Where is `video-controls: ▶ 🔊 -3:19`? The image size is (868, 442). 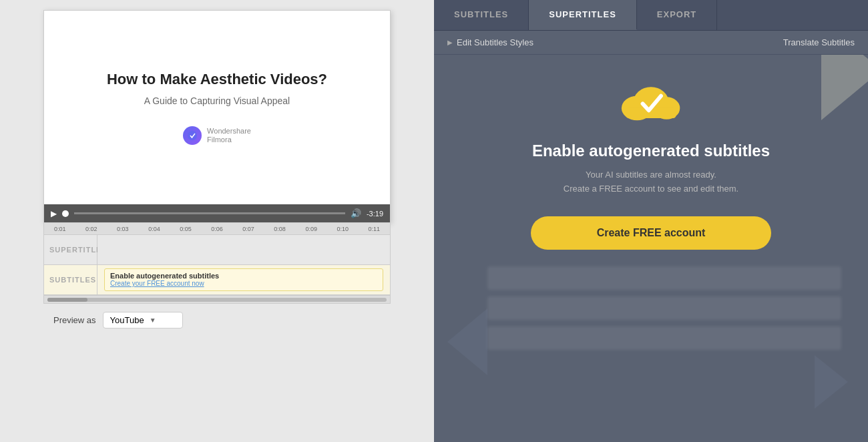
video-controls: ▶ 🔊 -3:19 is located at coordinates (217, 214).